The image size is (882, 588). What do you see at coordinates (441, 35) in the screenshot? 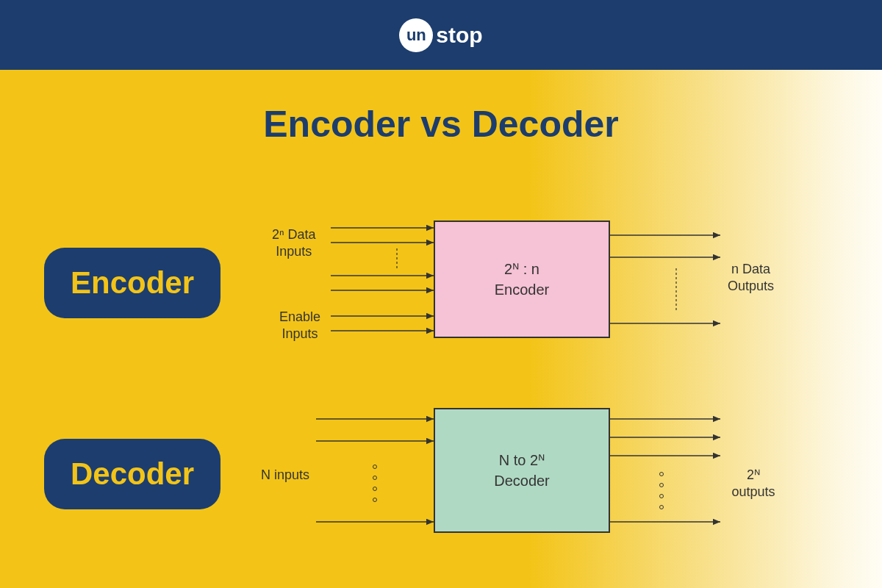
I see `header-bar: un stop` at bounding box center [441, 35].